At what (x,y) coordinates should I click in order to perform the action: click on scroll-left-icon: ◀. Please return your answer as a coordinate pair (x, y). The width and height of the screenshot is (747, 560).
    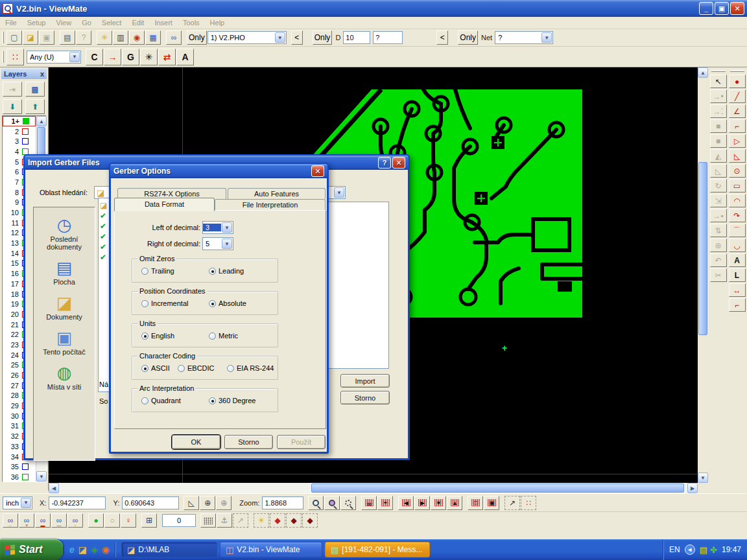
    Looking at the image, I should click on (54, 488).